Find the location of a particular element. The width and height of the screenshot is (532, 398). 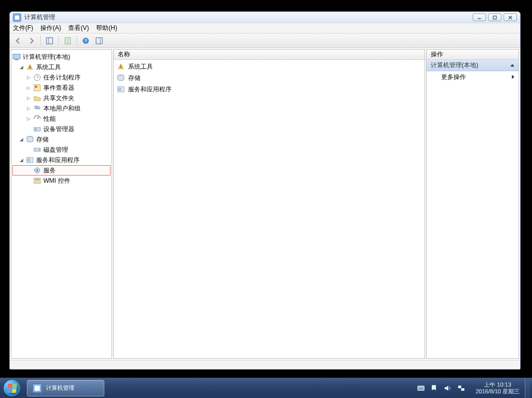

tree-label: 存储 is located at coordinates (42, 139).